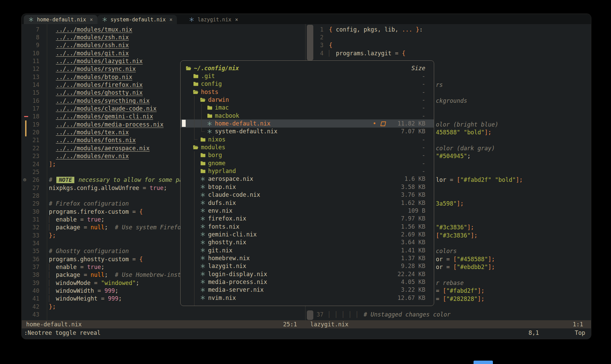 The image size is (611, 364). I want to click on tree-row-homebrew.nix: homebrew.nix1.37 KB, so click(307, 258).